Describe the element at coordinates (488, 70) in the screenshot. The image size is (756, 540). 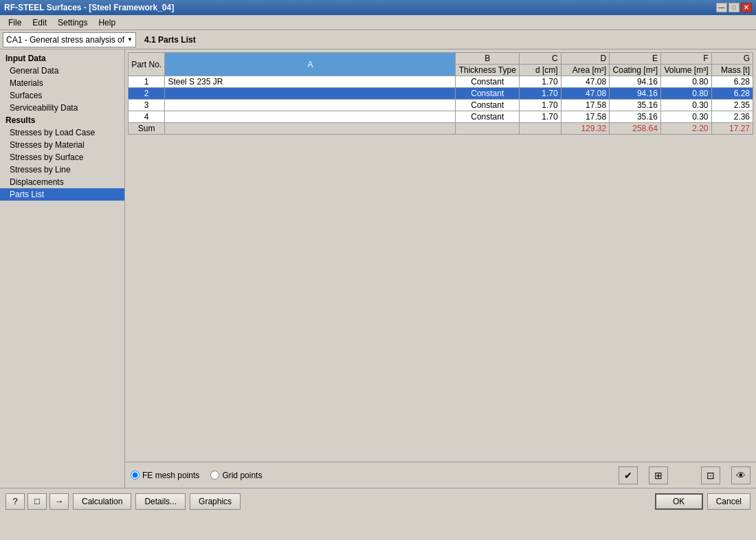
I see `thickness-type-header: Thickness Type` at that location.